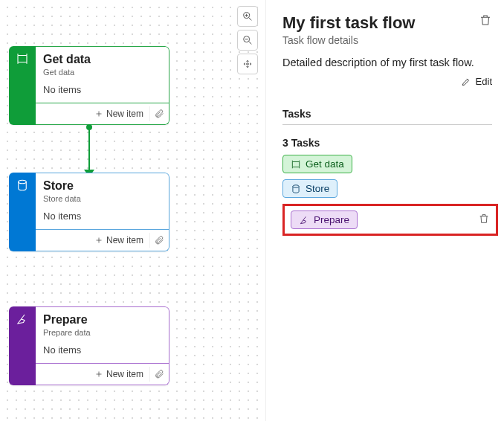 This screenshot has height=421, width=504. Describe the element at coordinates (89, 212) in the screenshot. I see `node-store: Store Store data No items New item` at that location.